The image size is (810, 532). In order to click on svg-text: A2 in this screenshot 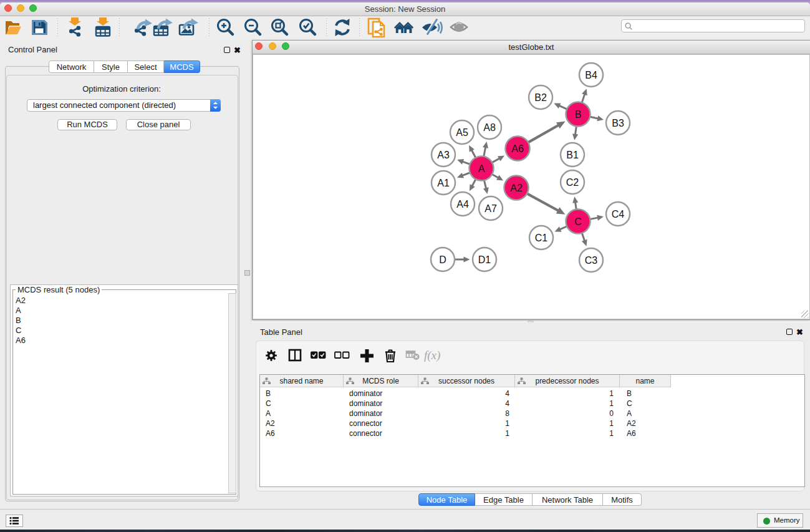, I will do `click(516, 188)`.